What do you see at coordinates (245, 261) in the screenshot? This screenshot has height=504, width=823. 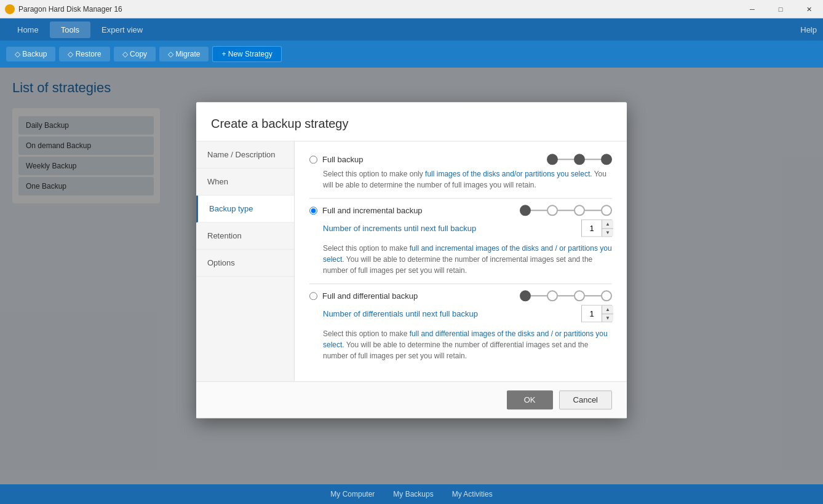 I see `dialog-nav: Name / Description When Backup type Rete…` at bounding box center [245, 261].